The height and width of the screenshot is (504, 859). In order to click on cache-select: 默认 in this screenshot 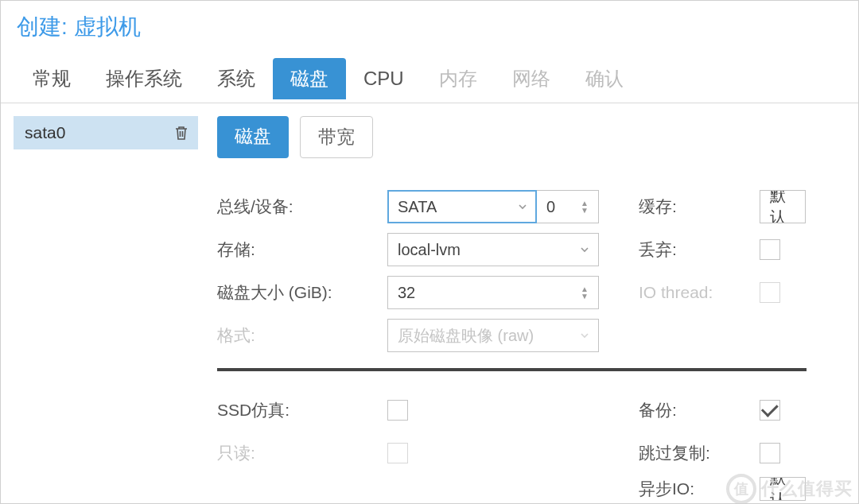, I will do `click(783, 207)`.